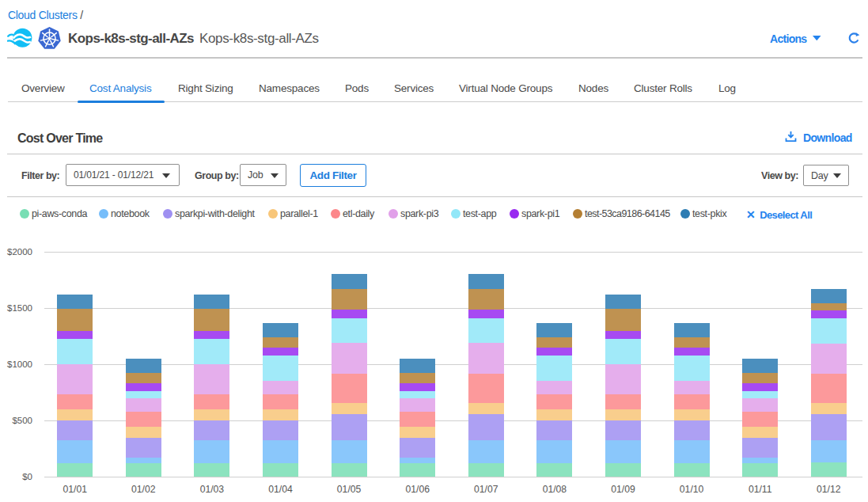  Describe the element at coordinates (74, 489) in the screenshot. I see `svg-text: 01/01` at that location.